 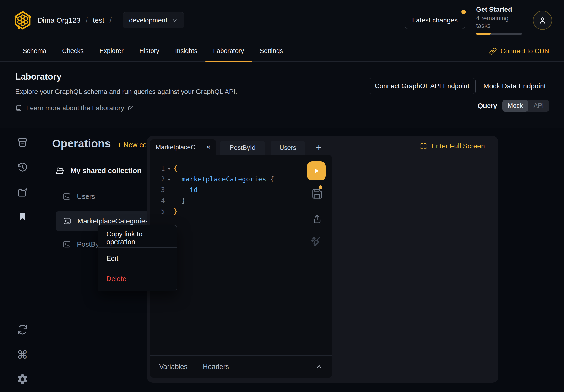 What do you see at coordinates (422, 86) in the screenshot?
I see `connect-graphql-endpoint-button: Connect GraphQL API Endpoint` at bounding box center [422, 86].